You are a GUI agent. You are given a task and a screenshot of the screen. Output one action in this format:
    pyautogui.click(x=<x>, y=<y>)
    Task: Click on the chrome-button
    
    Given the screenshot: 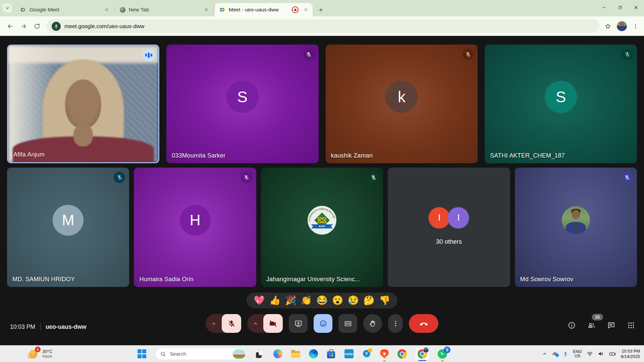 What is the action you would take?
    pyautogui.click(x=402, y=354)
    